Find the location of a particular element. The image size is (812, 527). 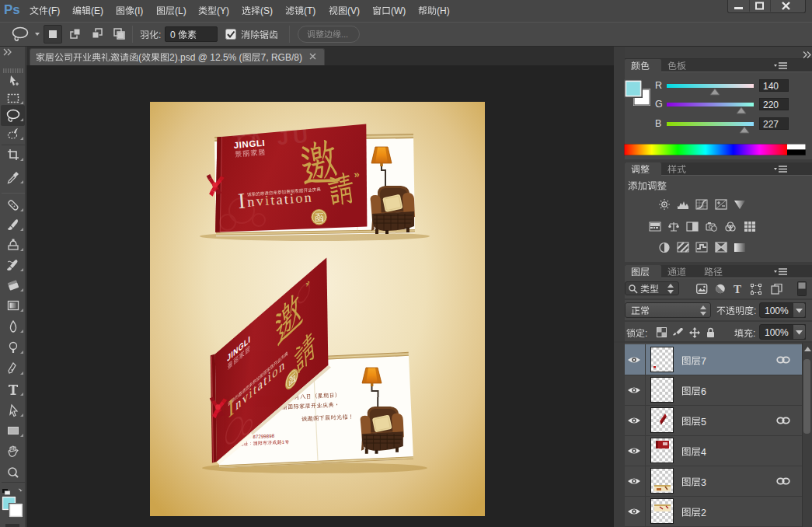

svg-text: (W) is located at coordinates (398, 11).